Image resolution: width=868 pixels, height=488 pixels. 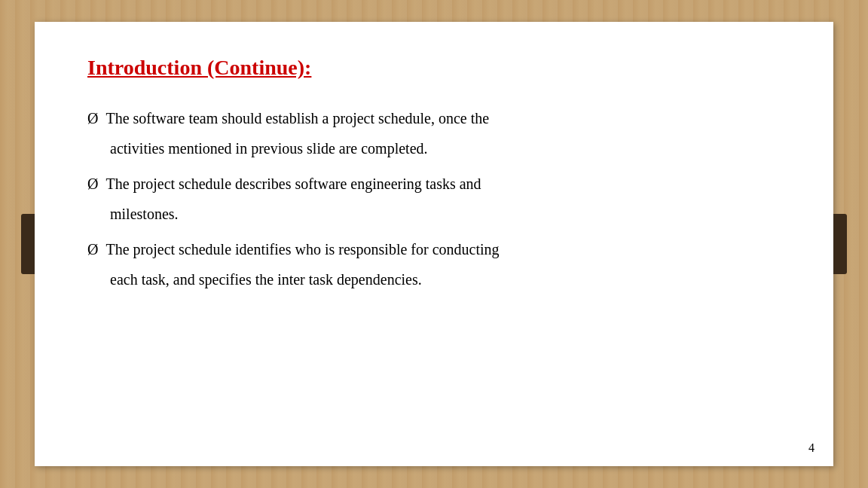 I want to click on bullet-2-text-line1: The project schedule describes software …, so click(x=443, y=184).